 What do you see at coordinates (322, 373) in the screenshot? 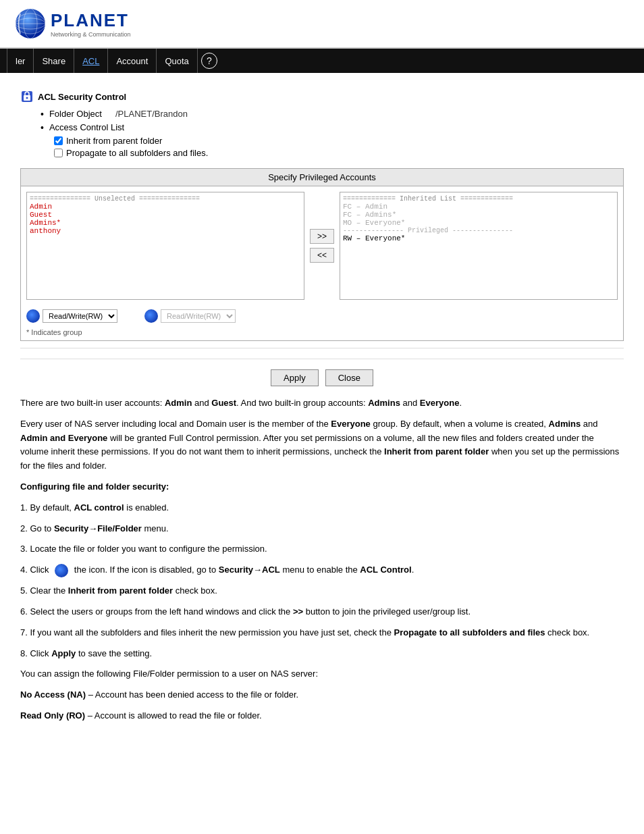
I see `button-row: Apply Close` at bounding box center [322, 373].